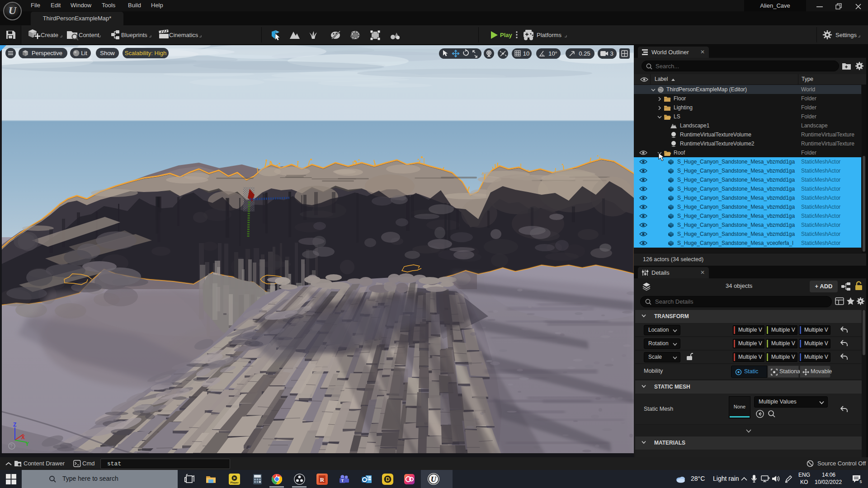  What do you see at coordinates (343, 481) in the screenshot?
I see `svg-text: T` at bounding box center [343, 481].